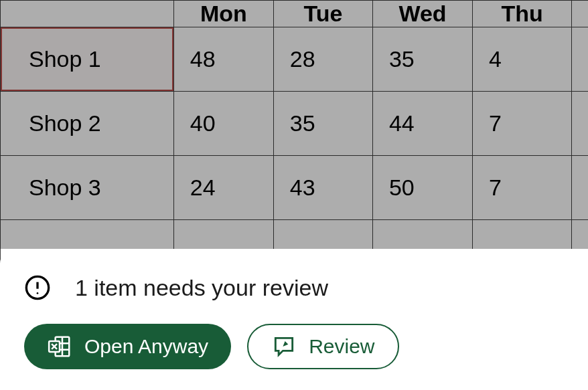  Describe the element at coordinates (87, 60) in the screenshot. I see `row-name-cell: Shop 1` at that location.